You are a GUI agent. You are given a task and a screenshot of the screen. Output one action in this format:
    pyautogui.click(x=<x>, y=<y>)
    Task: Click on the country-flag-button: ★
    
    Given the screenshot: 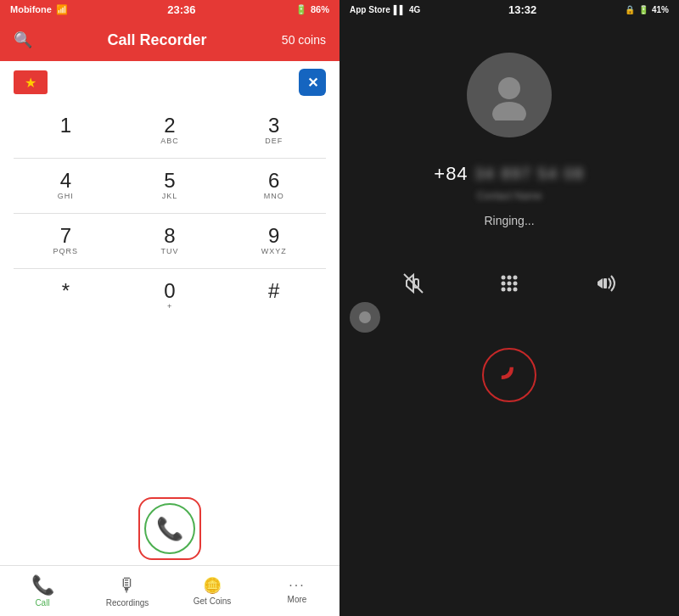 What is the action you would take?
    pyautogui.click(x=31, y=82)
    